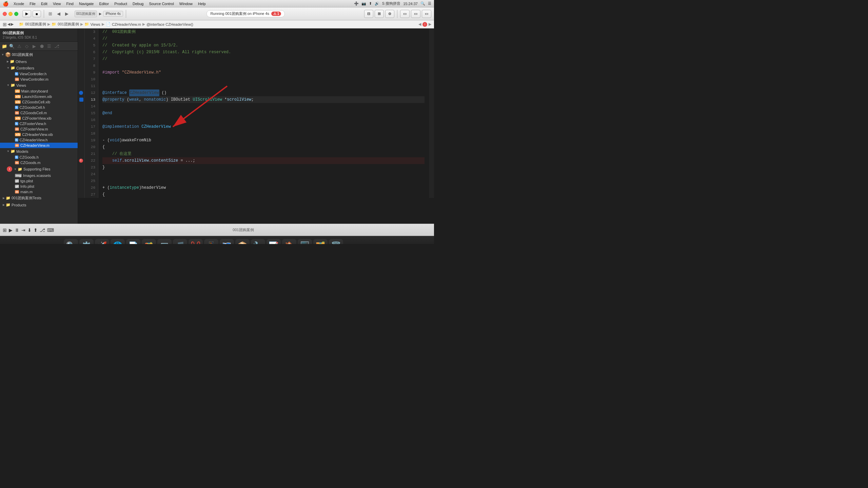 This screenshot has height=488, width=868. I want to click on nav-grid-icon: ⊞, so click(51, 14).